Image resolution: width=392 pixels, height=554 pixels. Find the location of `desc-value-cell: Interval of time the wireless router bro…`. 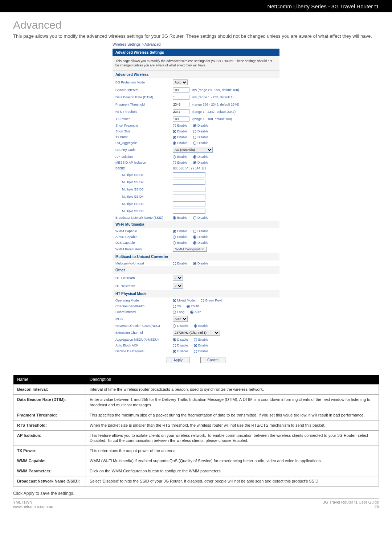

desc-value-cell: Interval of time the wireless router bro… is located at coordinates (232, 390).